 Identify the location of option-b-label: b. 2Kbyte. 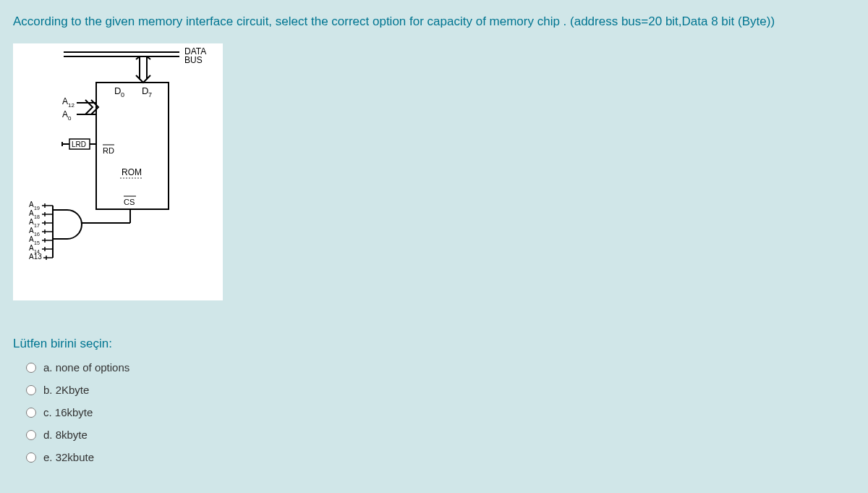
(67, 389).